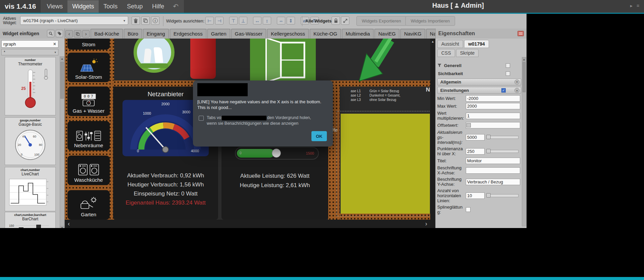 Image resolution: width=644 pixels, height=280 pixels. I want to click on section-generell: Generell, so click(479, 65).